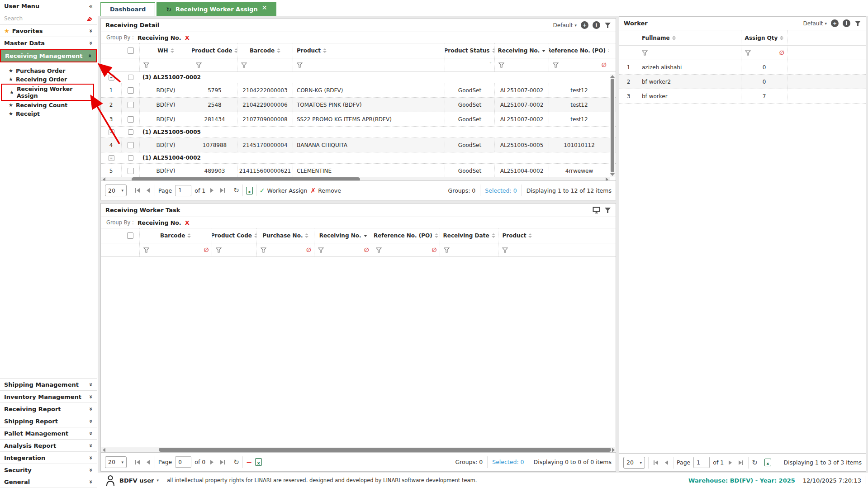  Describe the element at coordinates (764, 38) in the screenshot. I see `column-header-assign-qty: Assign Qty` at that location.